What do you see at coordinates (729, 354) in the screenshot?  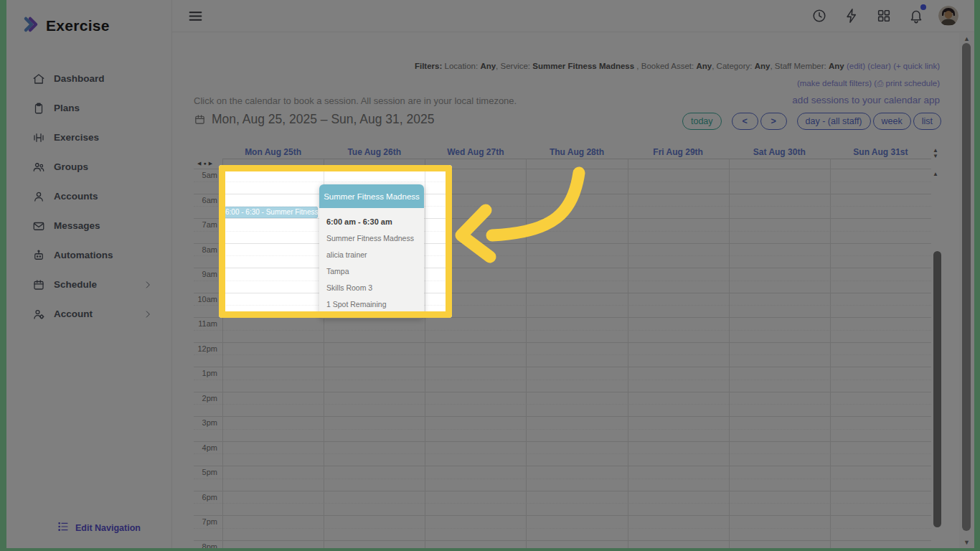 I see `column-divider` at bounding box center [729, 354].